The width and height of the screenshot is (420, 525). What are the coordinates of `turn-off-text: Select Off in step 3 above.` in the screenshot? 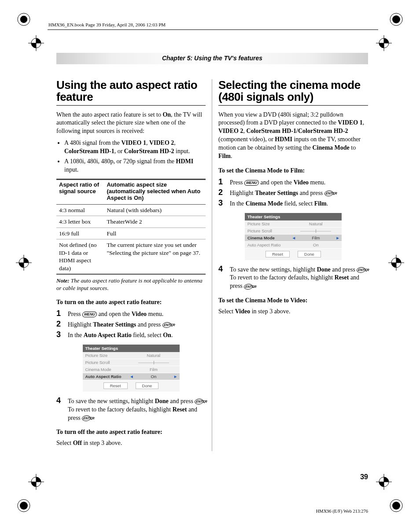 It's located at (131, 444).